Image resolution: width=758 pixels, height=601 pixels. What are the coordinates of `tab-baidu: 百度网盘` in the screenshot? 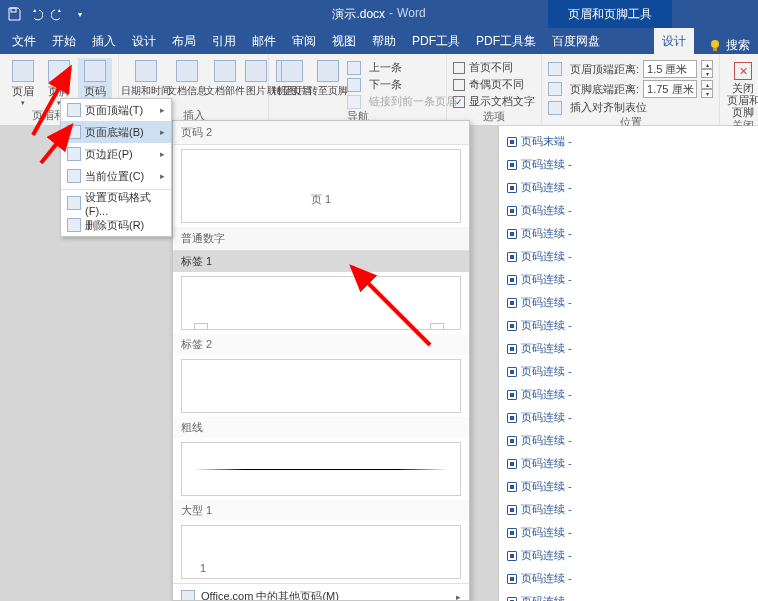 It's located at (576, 41).